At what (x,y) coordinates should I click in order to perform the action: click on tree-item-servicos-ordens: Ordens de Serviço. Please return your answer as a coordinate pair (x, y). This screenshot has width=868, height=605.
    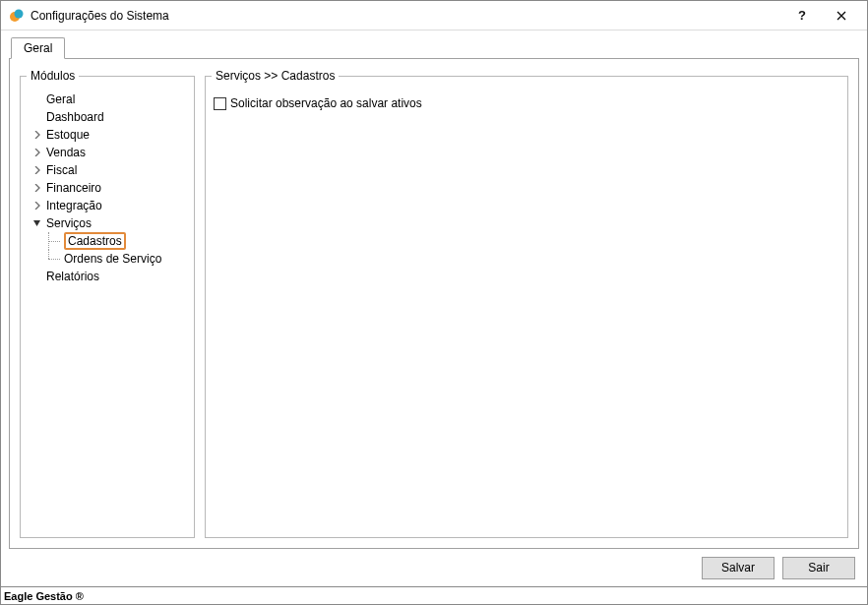
    Looking at the image, I should click on (107, 259).